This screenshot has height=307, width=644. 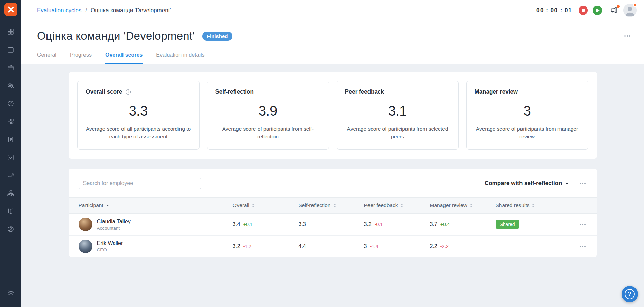 I want to click on participant-role: Accountant, so click(x=114, y=228).